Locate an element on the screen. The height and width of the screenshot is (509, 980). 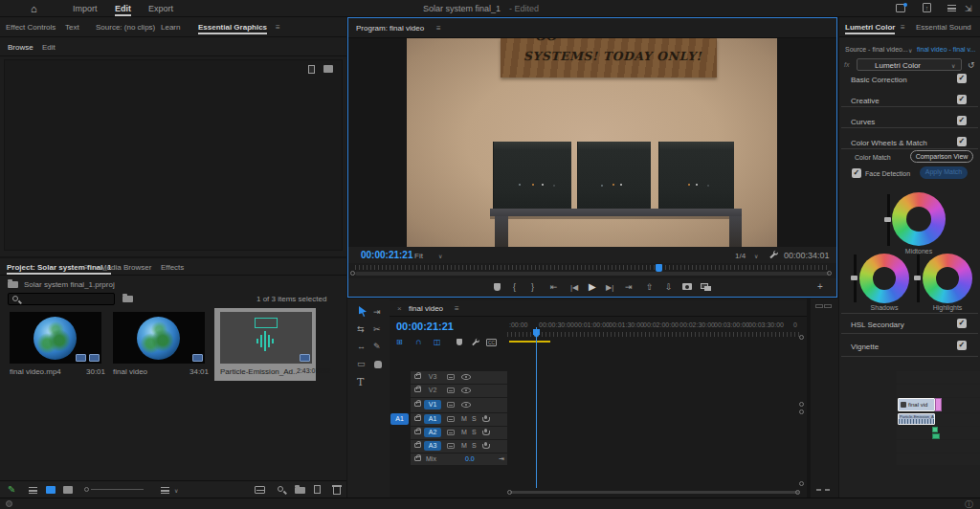
sort-icon is located at coordinates (165, 490).